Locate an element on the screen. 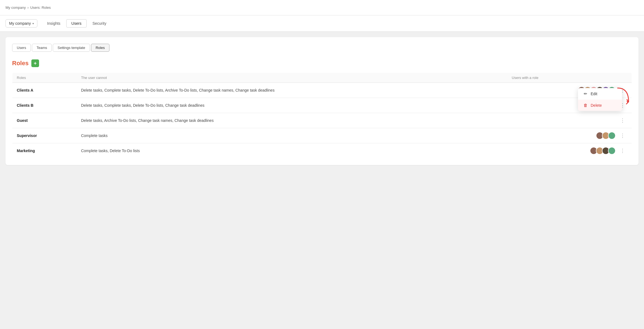  role-restrictions-guest: Delete tasks, Archive To-Do lists, Chang… is located at coordinates (292, 120).